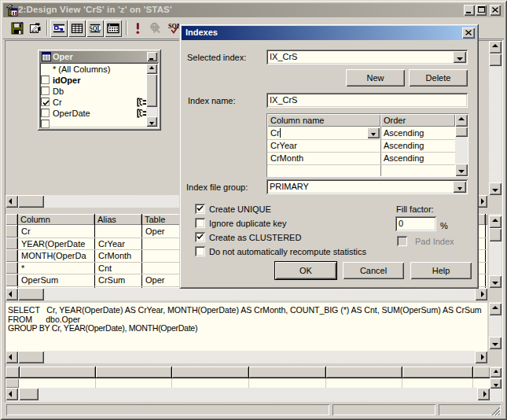  What do you see at coordinates (200, 252) in the screenshot?
I see `recompute-statistics-checkbox` at bounding box center [200, 252].